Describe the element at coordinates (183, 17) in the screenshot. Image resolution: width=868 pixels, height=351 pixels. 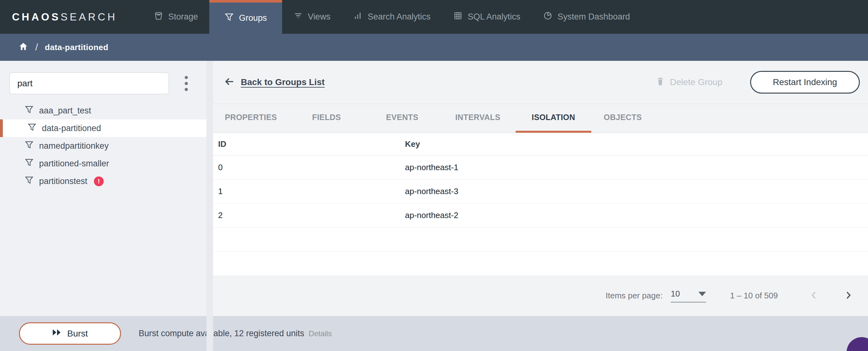
I see `nav-item-label: Storage` at that location.